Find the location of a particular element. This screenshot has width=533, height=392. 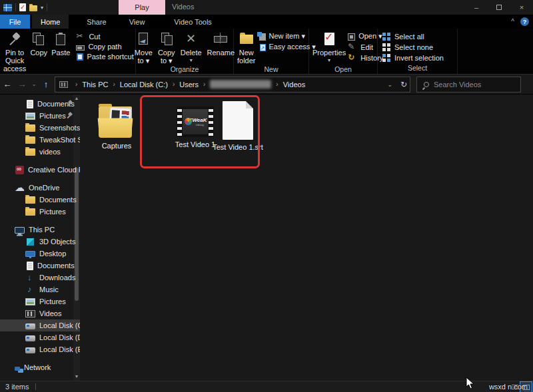

copy-to-label2: to ▾ is located at coordinates (167, 61).